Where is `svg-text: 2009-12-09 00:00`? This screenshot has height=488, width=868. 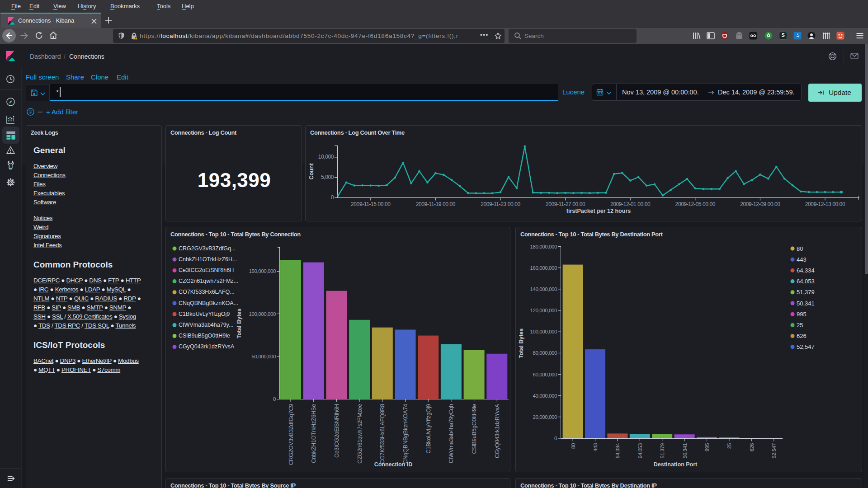
svg-text: 2009-12-09 00:00 is located at coordinates (760, 204).